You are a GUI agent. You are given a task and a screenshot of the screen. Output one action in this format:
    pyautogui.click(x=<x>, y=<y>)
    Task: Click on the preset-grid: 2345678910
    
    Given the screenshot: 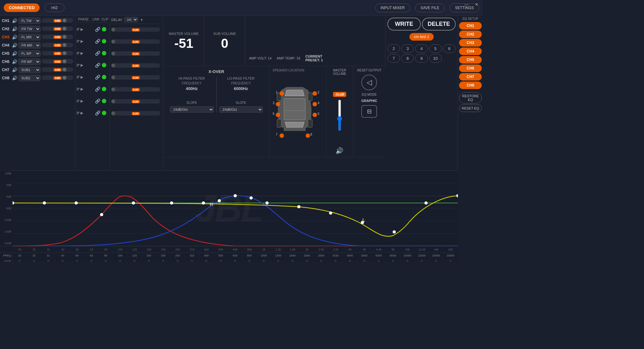 What is the action you would take?
    pyautogui.click(x=421, y=53)
    